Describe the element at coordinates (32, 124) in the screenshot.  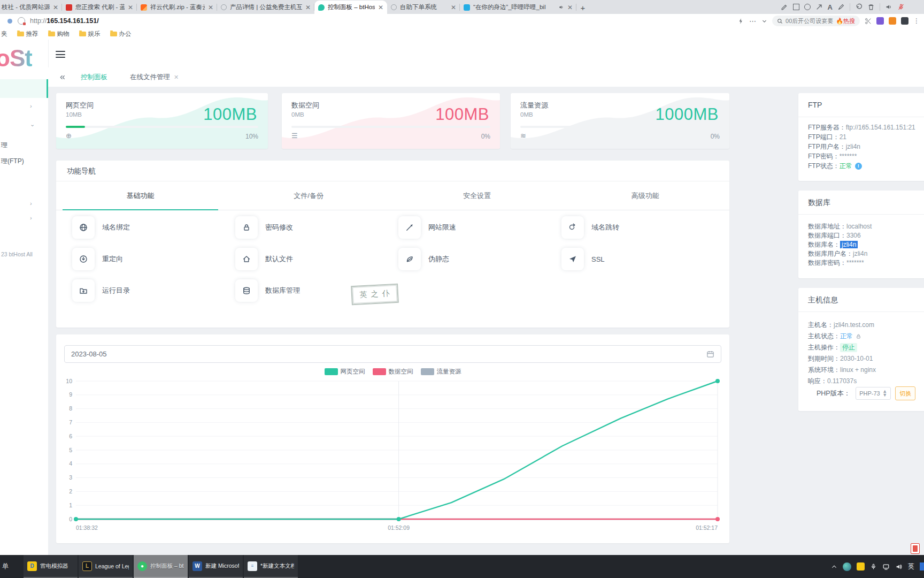
I see `chevron-down-icon: ⌄` at that location.